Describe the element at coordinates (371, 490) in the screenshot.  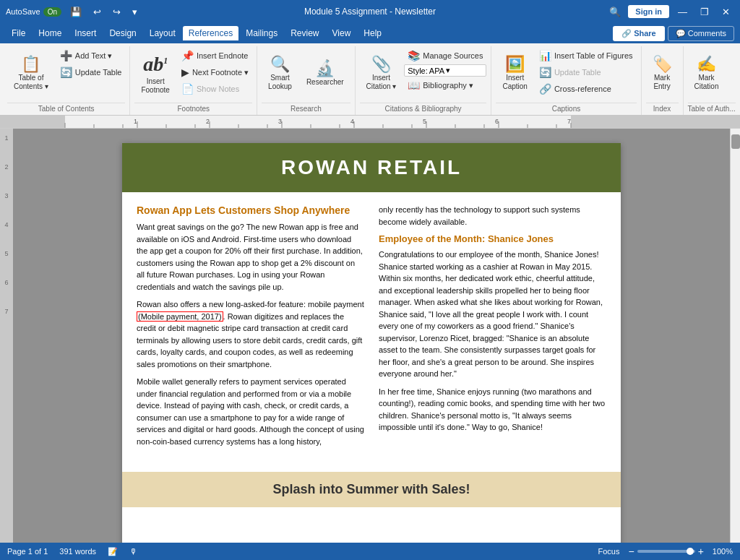
I see `document-footer-banner: Splash into Summer with Sales!` at that location.